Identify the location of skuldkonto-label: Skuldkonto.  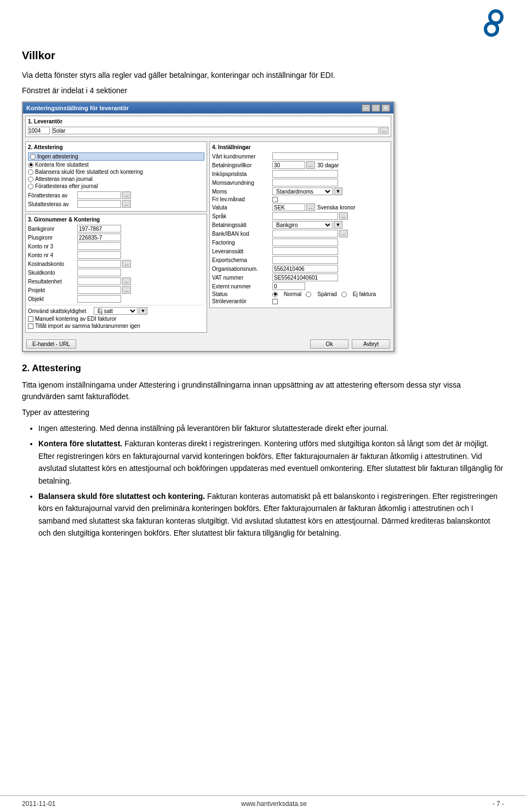
(53, 273).